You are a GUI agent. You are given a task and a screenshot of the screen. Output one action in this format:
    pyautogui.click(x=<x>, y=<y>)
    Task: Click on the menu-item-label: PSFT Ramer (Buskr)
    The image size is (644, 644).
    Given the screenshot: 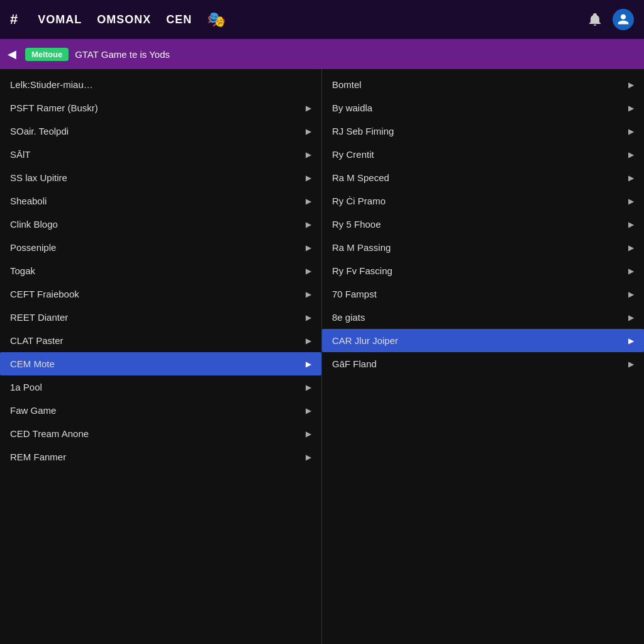 What is the action you would take?
    pyautogui.click(x=158, y=108)
    